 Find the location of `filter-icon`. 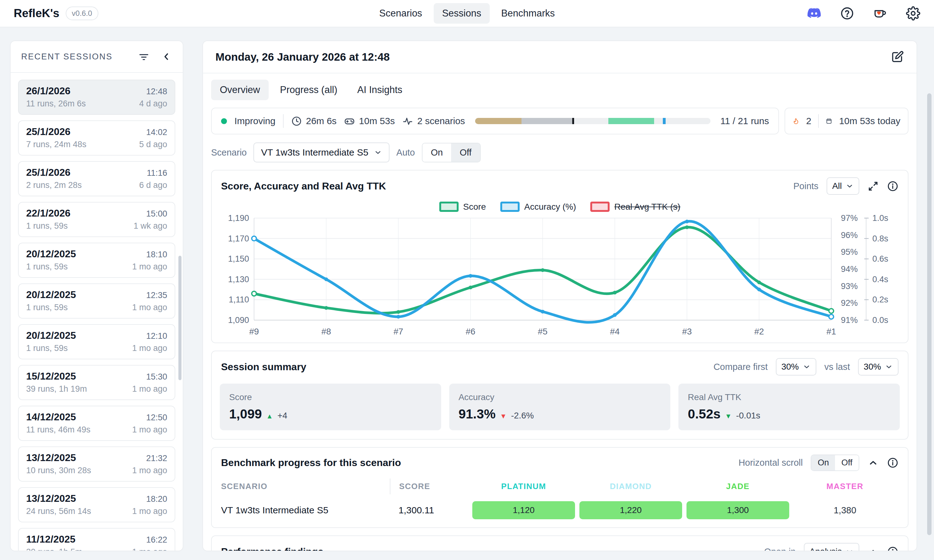

filter-icon is located at coordinates (144, 57).